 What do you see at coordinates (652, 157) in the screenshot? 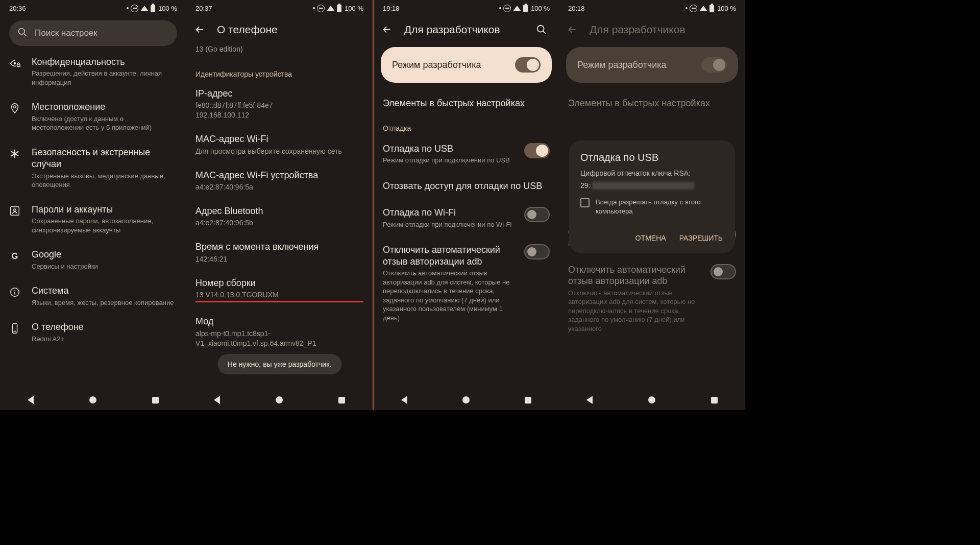
I see `dialog-title: Отладка по USB` at bounding box center [652, 157].